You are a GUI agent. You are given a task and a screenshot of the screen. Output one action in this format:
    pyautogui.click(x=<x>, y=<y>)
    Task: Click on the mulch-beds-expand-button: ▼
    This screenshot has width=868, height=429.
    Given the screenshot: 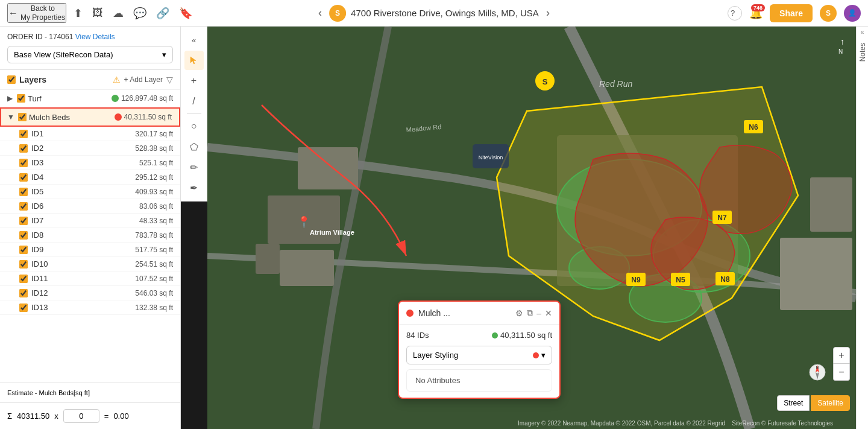 What is the action you would take?
    pyautogui.click(x=11, y=117)
    